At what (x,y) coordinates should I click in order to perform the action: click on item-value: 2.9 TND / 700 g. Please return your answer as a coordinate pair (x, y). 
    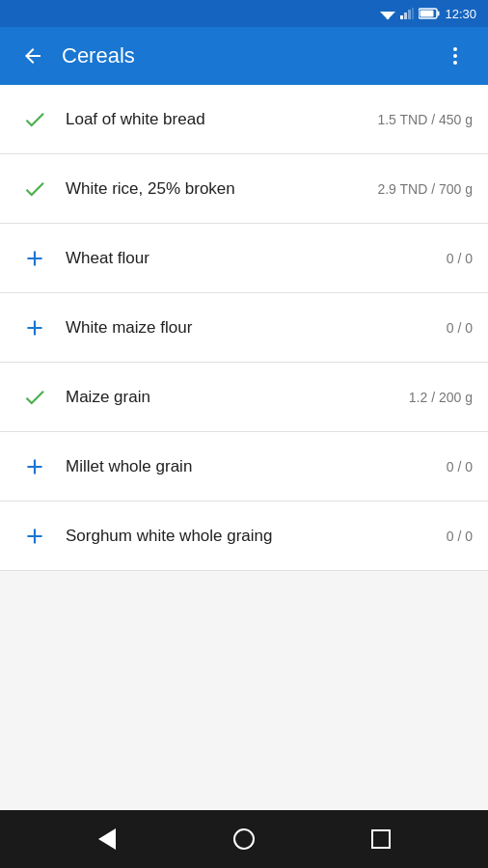
    Looking at the image, I should click on (424, 189).